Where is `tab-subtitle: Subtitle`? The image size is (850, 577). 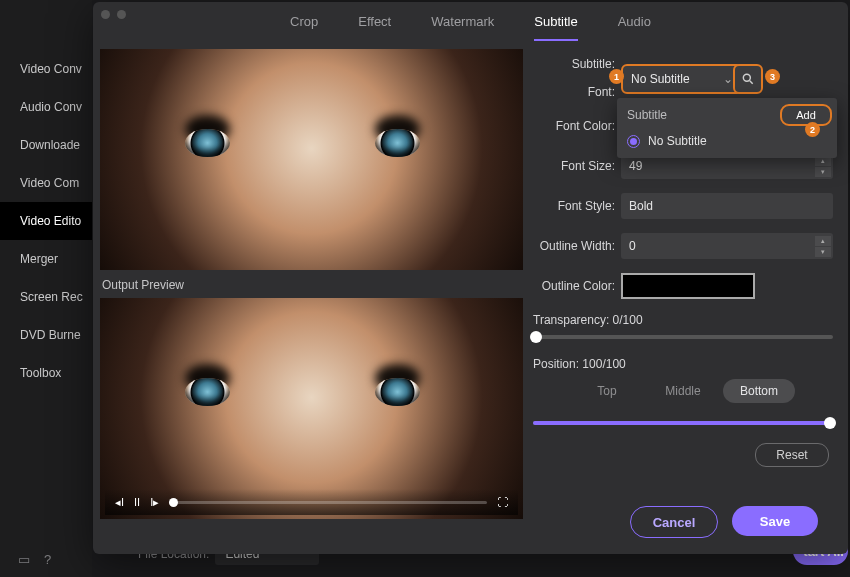
tab-subtitle: Subtitle is located at coordinates (556, 28).